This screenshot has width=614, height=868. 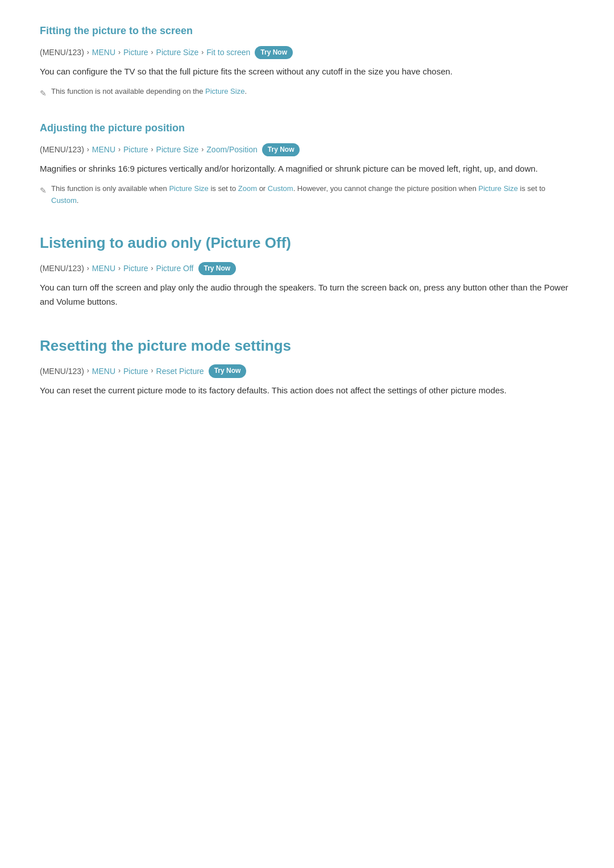 I want to click on pencil-icon-adjusting: ✎, so click(x=43, y=190).